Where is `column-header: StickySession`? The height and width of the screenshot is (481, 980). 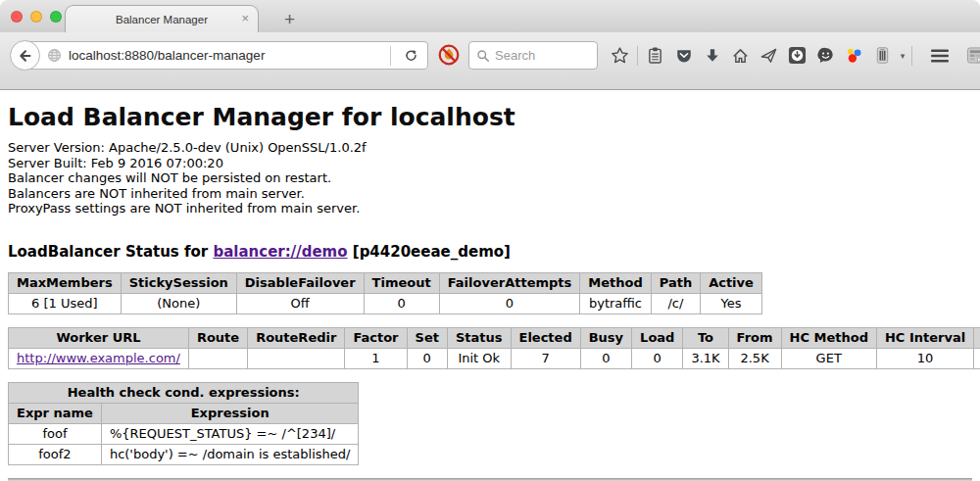 column-header: StickySession is located at coordinates (178, 282).